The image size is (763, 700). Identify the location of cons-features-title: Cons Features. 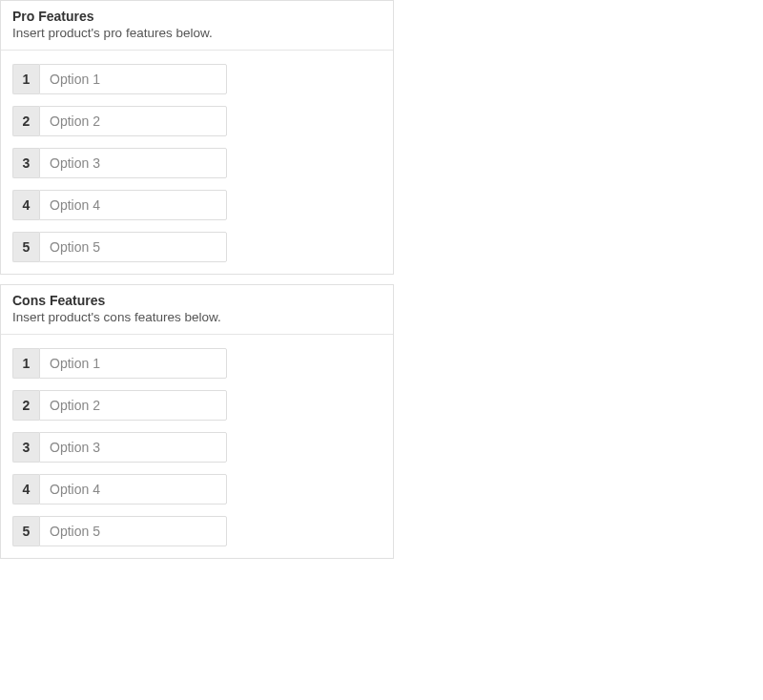
(196, 300).